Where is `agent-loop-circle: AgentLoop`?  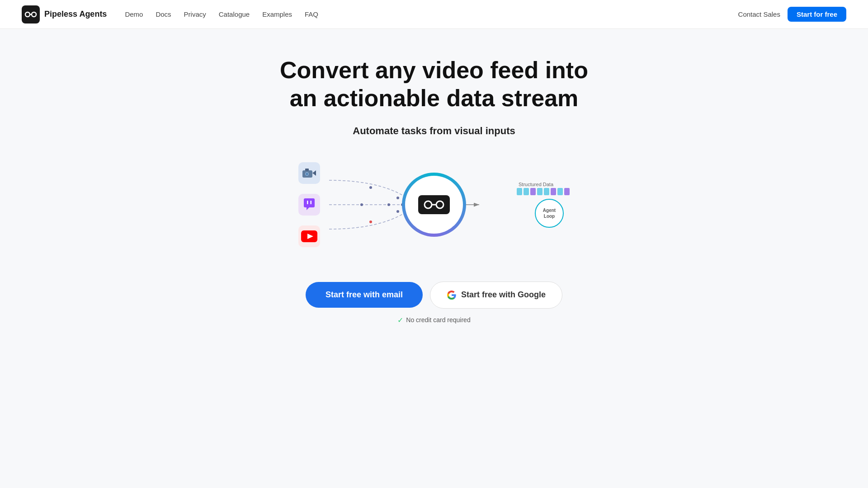
agent-loop-circle: AgentLoop is located at coordinates (549, 213).